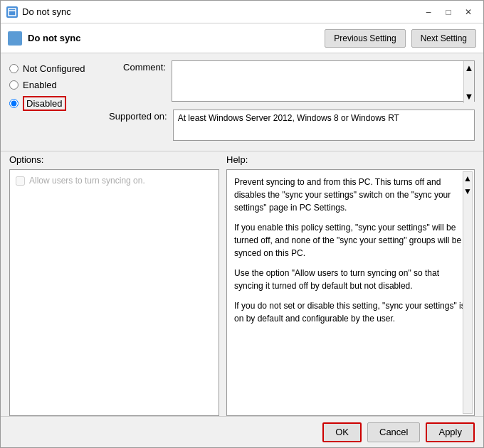 Image resolution: width=484 pixels, height=448 pixels. Describe the element at coordinates (20, 181) in the screenshot. I see `allow-sync-checkbox` at that location.